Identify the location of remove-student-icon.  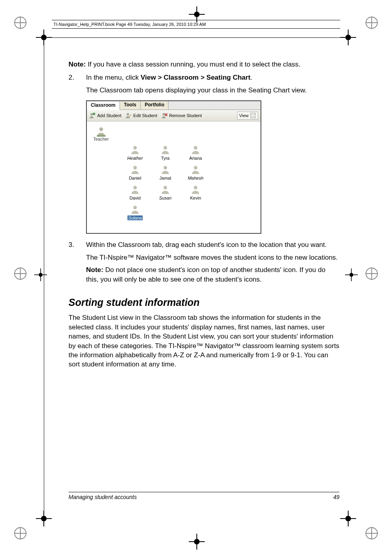
(165, 116).